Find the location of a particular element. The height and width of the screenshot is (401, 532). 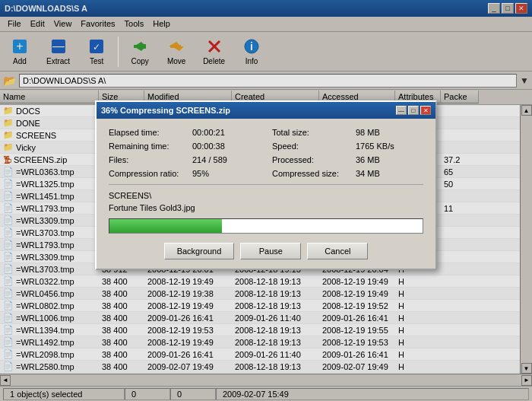

processed-value: 36 MB is located at coordinates (389, 160).